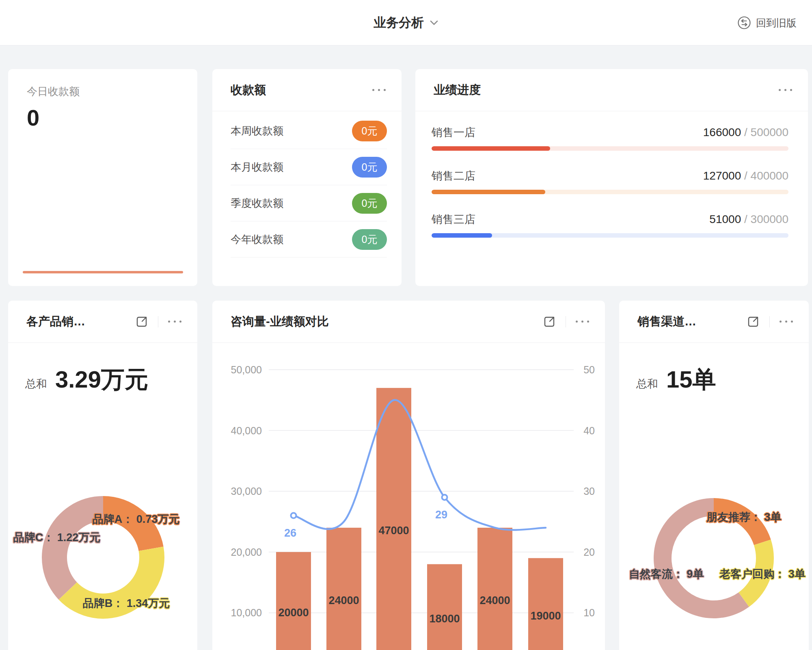 The image size is (812, 650). I want to click on collections-more-button, so click(379, 90).